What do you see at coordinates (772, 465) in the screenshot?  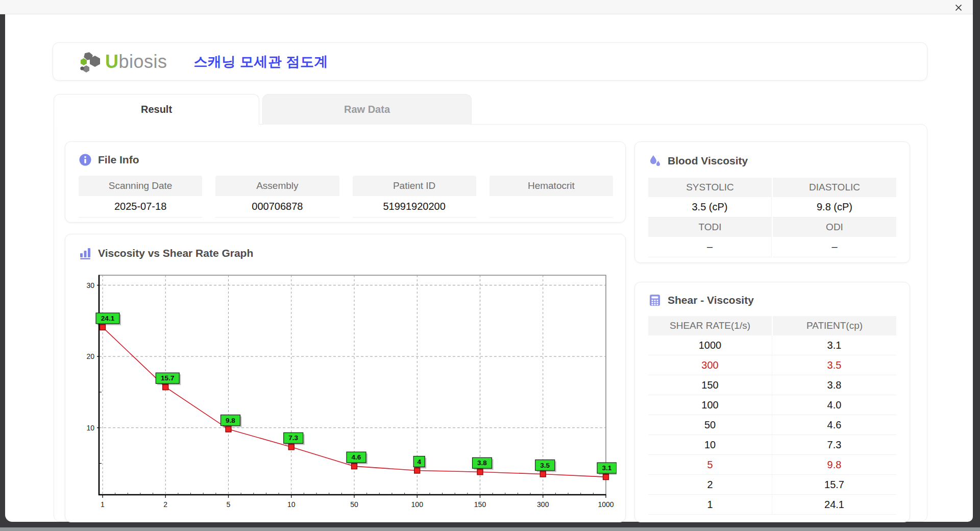 I see `shear-table-row: 59.8` at bounding box center [772, 465].